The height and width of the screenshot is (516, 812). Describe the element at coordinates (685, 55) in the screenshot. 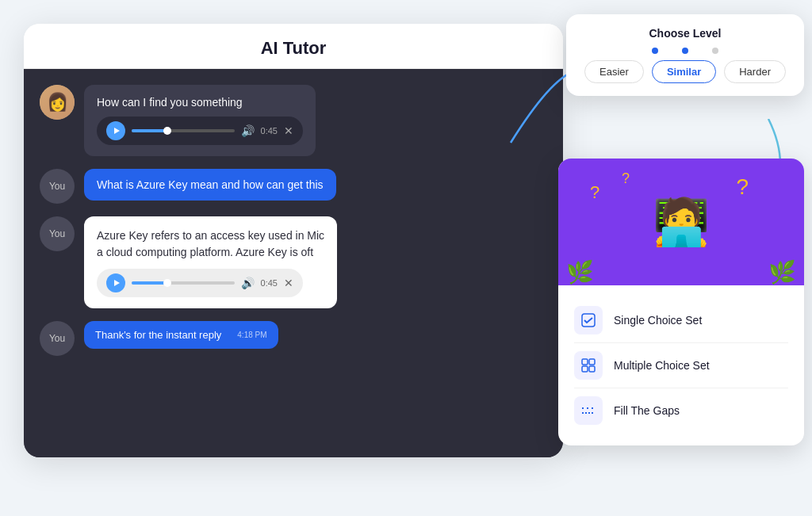

I see `choose-level-card: Choose Level Easier Similar Harder` at that location.